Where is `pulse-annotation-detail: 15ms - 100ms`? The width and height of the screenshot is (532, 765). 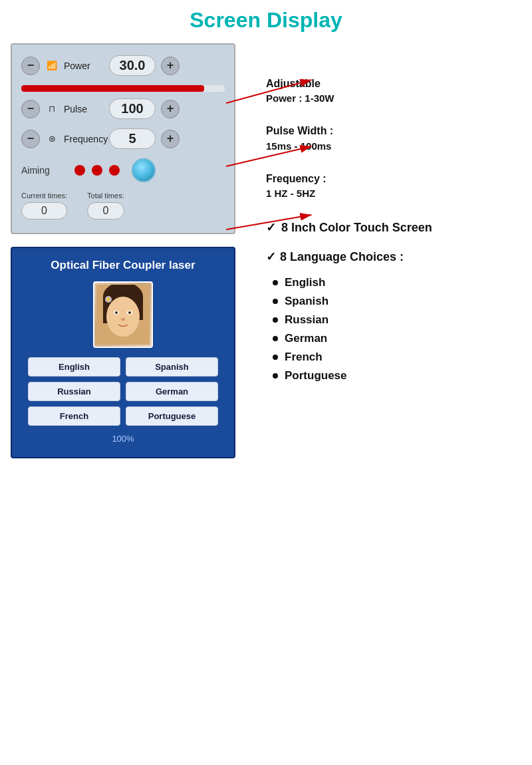
pulse-annotation-detail: 15ms - 100ms is located at coordinates (399, 146).